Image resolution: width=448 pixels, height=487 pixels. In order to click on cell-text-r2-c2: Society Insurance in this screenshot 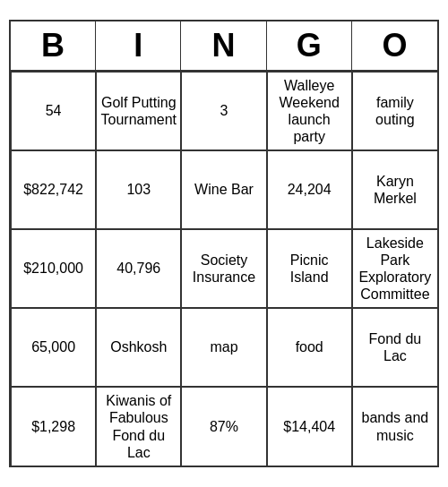, I will do `click(224, 269)`.